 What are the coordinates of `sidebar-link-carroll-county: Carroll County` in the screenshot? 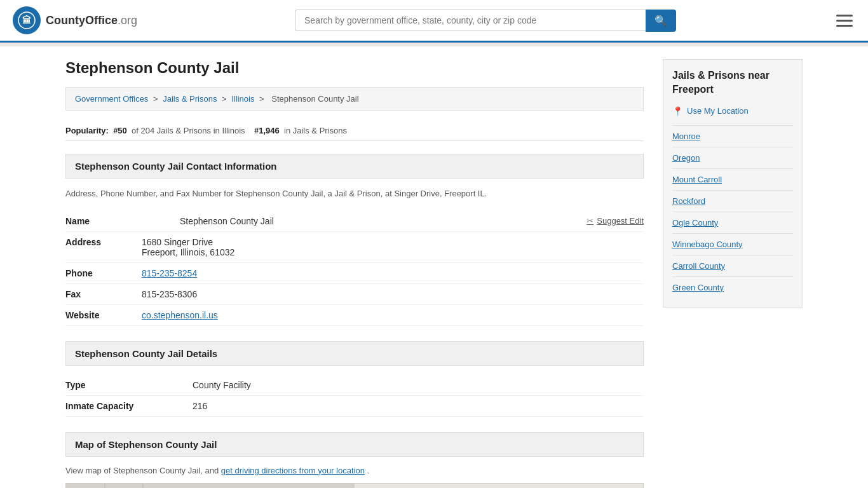 It's located at (733, 266).